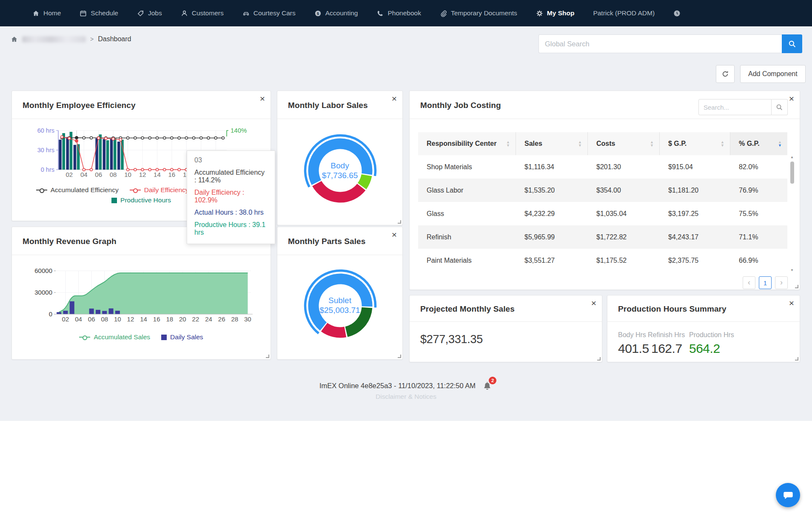 This screenshot has width=812, height=514. What do you see at coordinates (141, 200) in the screenshot?
I see `legend-item-productive-hours: Productive Hours` at bounding box center [141, 200].